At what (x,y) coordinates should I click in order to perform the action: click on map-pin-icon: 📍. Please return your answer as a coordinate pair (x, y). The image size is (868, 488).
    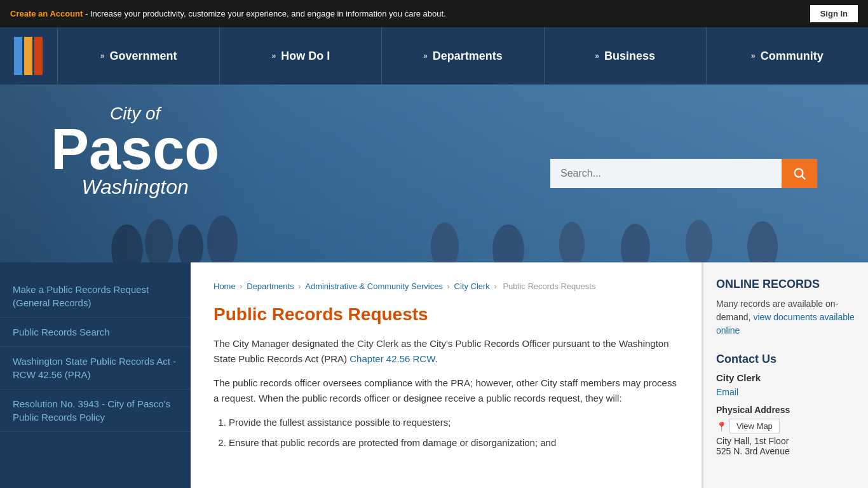
    Looking at the image, I should click on (722, 426).